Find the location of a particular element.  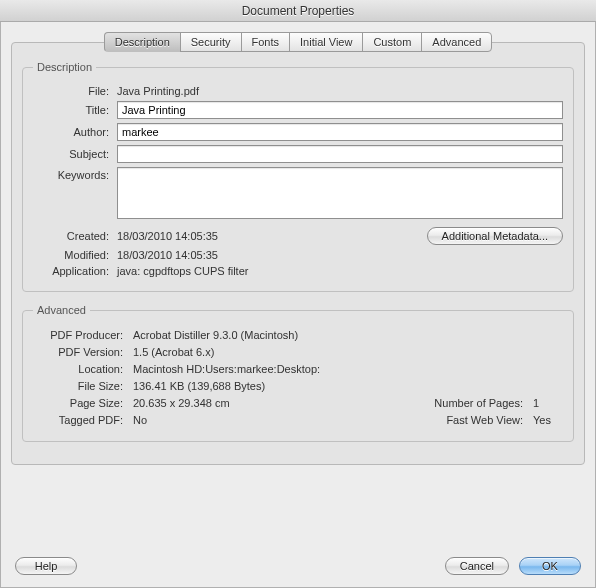

pdf-producer-label: PDF Producer: is located at coordinates (83, 335).